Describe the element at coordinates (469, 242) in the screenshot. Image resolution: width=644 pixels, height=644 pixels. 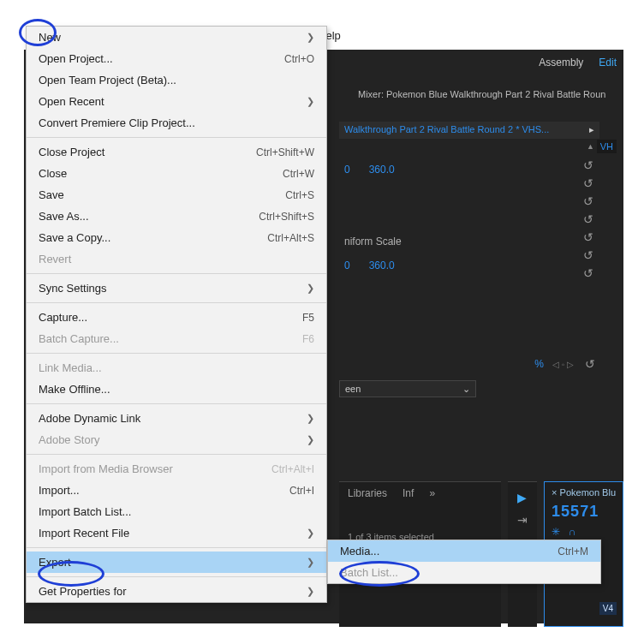
I see `property-row: niform Scale` at that location.